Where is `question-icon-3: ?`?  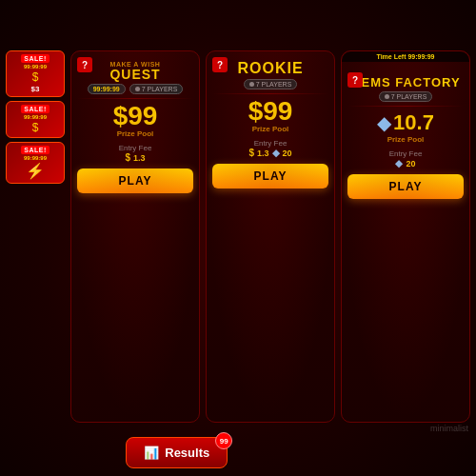
question-icon-3: ? is located at coordinates (355, 80).